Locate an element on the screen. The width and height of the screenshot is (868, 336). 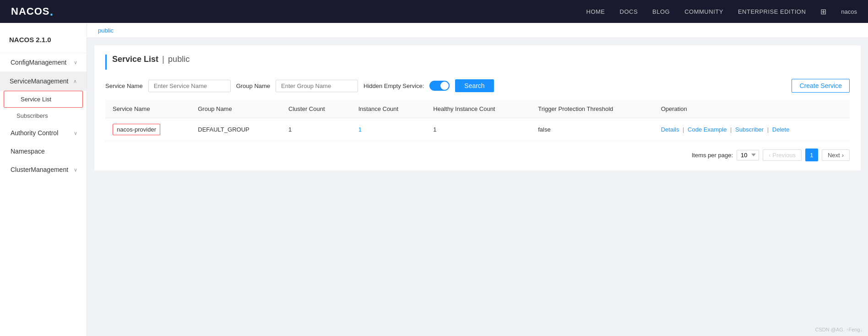
subscribers-label: Subscribers is located at coordinates (32, 116).